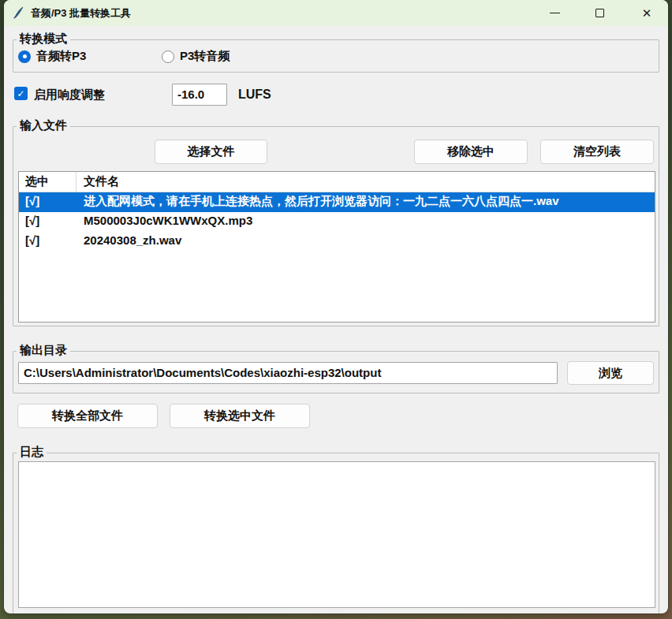 The height and width of the screenshot is (619, 672). What do you see at coordinates (43, 126) in the screenshot?
I see `input-group-label: 输入文件` at bounding box center [43, 126].